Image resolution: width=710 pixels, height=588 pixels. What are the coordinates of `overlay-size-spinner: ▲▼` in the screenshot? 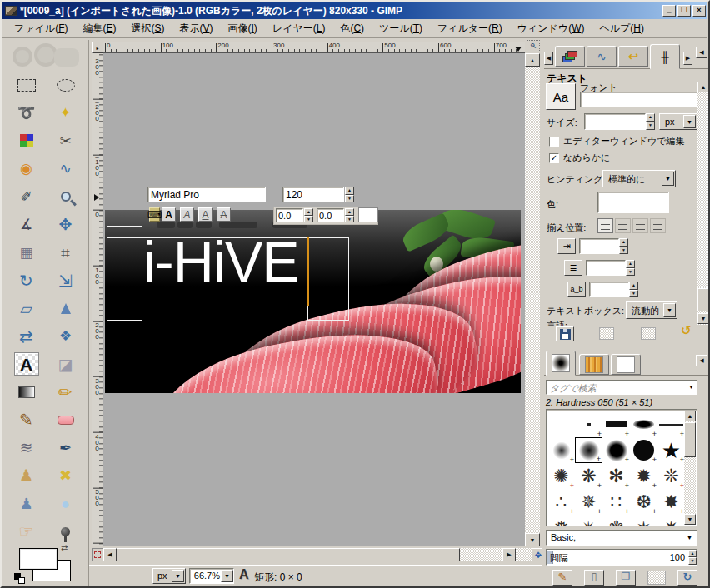 It's located at (350, 195).